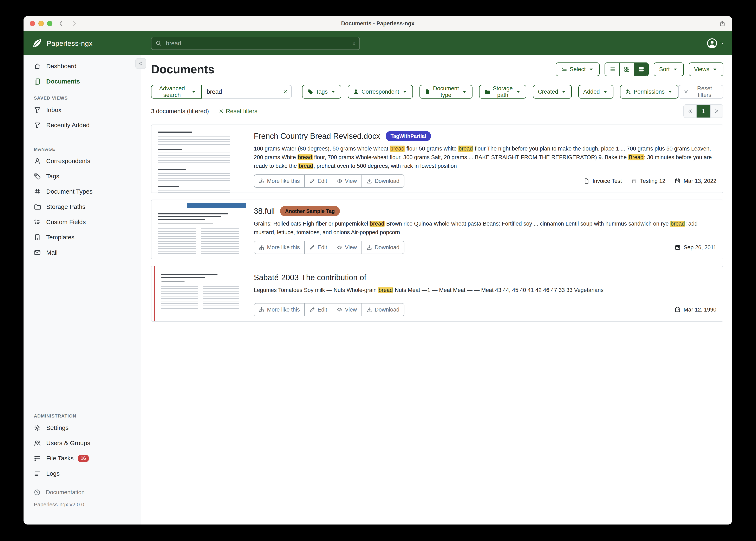  I want to click on view-mode-list-button, so click(612, 69).